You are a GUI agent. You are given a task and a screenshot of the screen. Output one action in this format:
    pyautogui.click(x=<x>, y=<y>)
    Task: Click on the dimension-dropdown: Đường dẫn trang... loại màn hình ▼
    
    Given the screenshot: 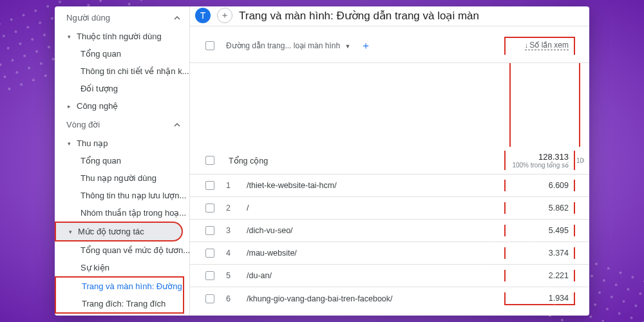 What is the action you would take?
    pyautogui.click(x=289, y=46)
    